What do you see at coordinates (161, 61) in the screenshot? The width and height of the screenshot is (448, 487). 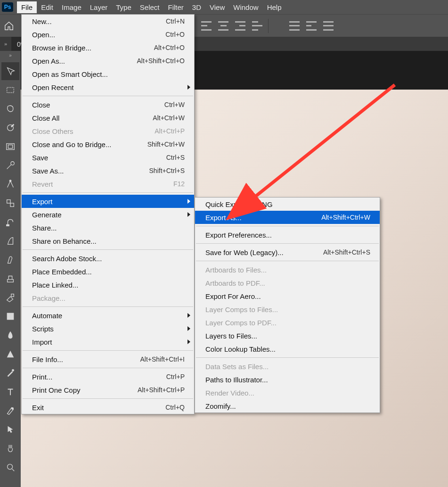 I see `menu-item-shortcut: Alt+Shift+Ctrl+O` at bounding box center [161, 61].